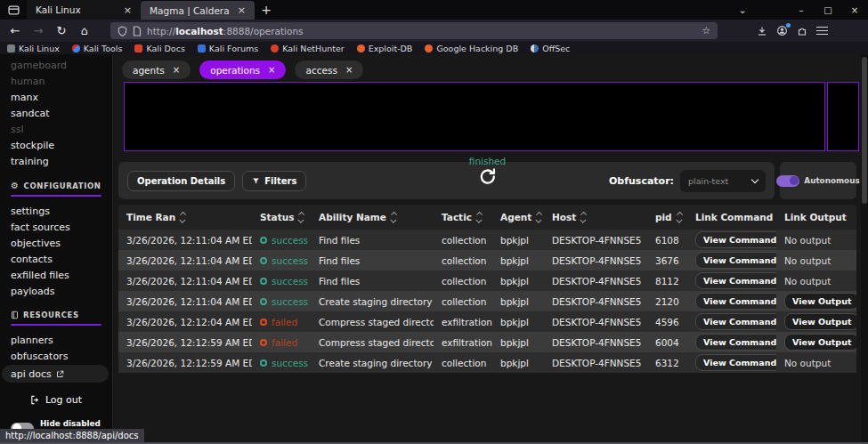 The image size is (868, 444). Describe the element at coordinates (56, 211) in the screenshot. I see `sidebar-item-settings: settings` at that location.